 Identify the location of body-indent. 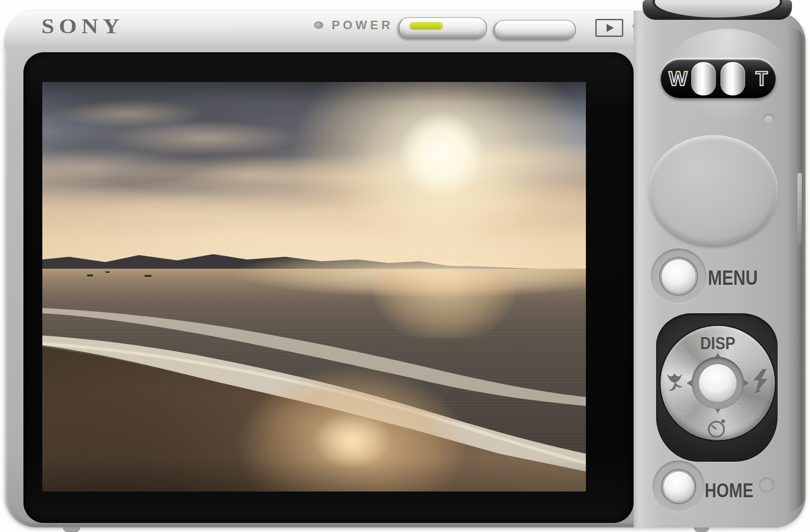
(767, 485).